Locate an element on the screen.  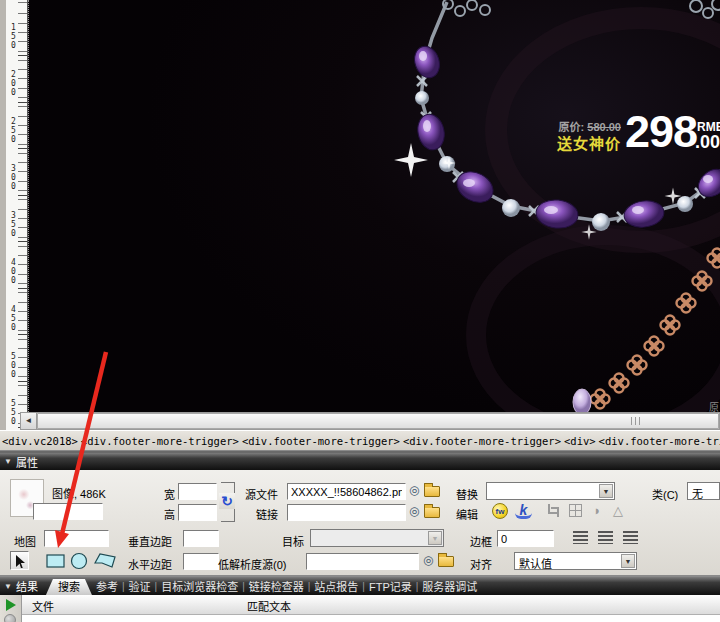
results-tabs: 搜索 参考 | 验证 | 目标浏览器检查 | 链接检查器 | 站点报告 | FT… is located at coordinates (264, 586).